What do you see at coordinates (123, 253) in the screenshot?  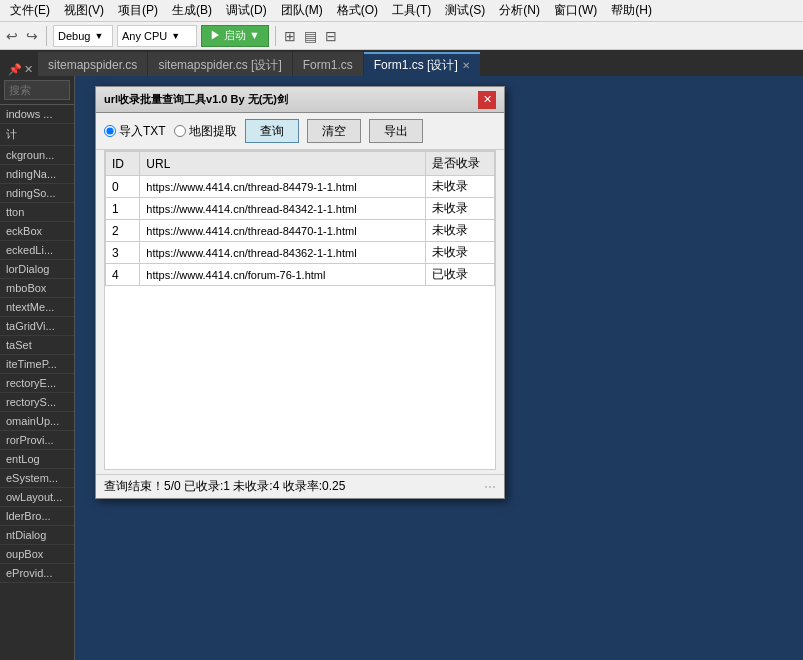 I see `cell-id: 3` at bounding box center [123, 253].